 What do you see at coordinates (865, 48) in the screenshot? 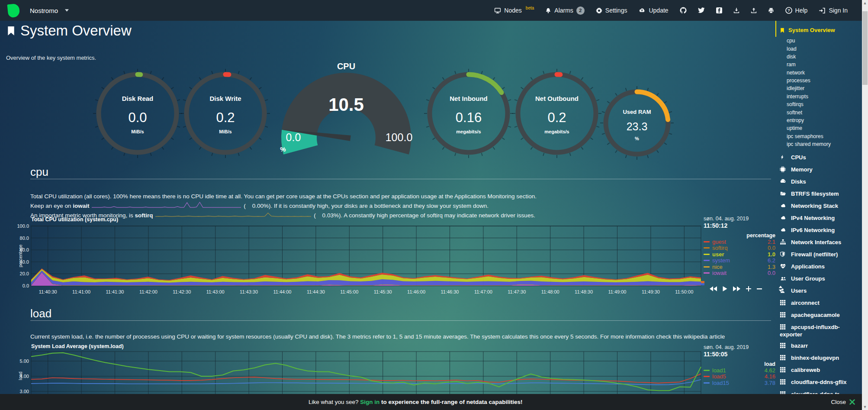
I see `scrollbar-thumb` at bounding box center [865, 48].